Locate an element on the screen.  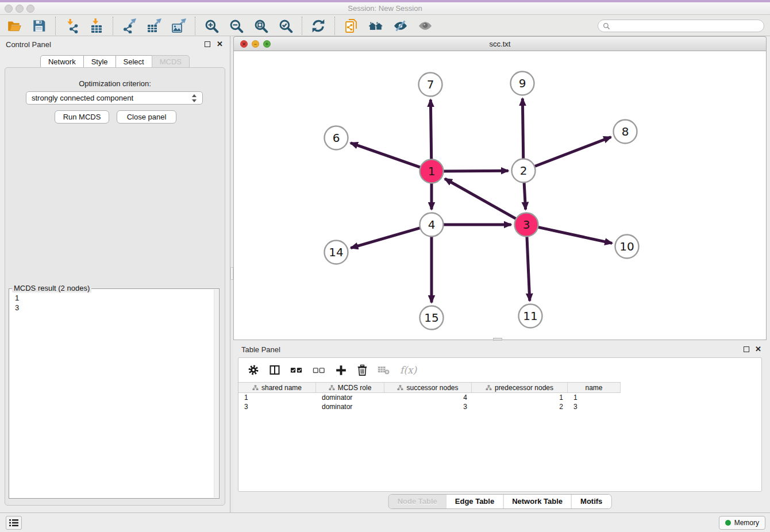
mcds-result-node: 1 is located at coordinates (114, 298).